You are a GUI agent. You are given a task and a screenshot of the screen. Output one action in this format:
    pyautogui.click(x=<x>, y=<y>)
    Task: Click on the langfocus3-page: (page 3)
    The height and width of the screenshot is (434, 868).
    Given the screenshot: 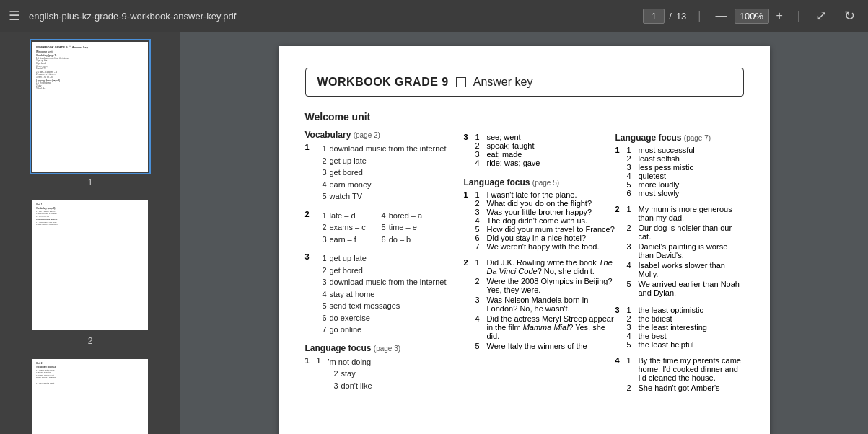 What is the action you would take?
    pyautogui.click(x=387, y=349)
    